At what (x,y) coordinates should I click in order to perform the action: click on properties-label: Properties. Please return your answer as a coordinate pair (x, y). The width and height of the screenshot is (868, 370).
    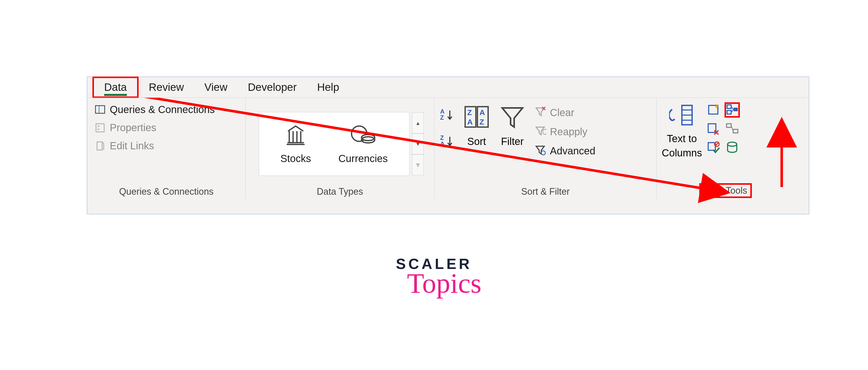
    Looking at the image, I should click on (133, 128).